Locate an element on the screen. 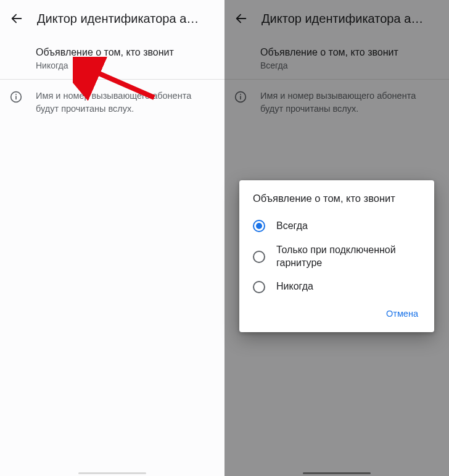 The width and height of the screenshot is (449, 476). info-icon is located at coordinates (16, 98).